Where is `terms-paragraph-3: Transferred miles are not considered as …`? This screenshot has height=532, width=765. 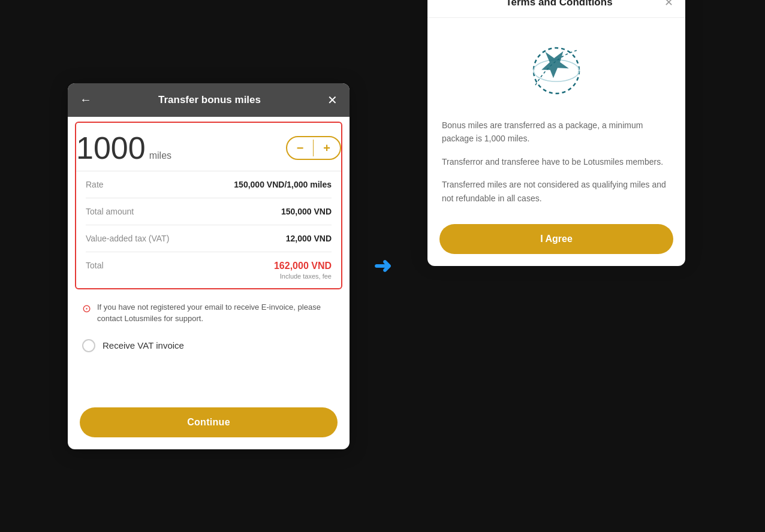
terms-paragraph-3: Transferred miles are not considered as … is located at coordinates (556, 192).